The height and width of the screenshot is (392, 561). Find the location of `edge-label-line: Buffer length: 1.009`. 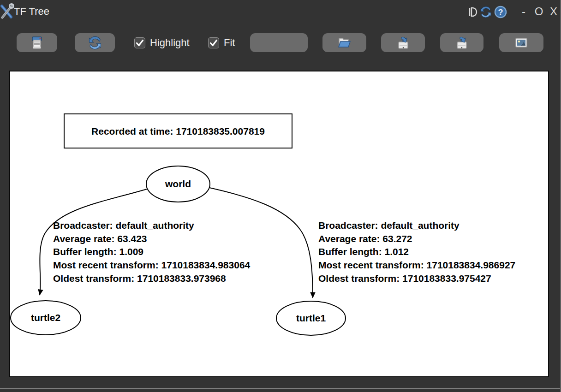

edge-label-line: Buffer length: 1.009 is located at coordinates (98, 252).